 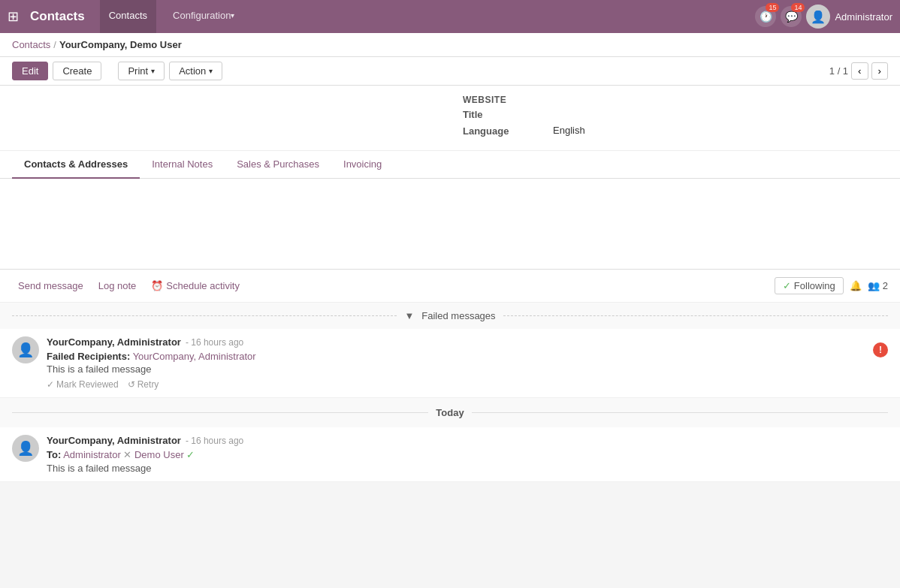 I want to click on log-note-button: Log note, so click(x=117, y=285).